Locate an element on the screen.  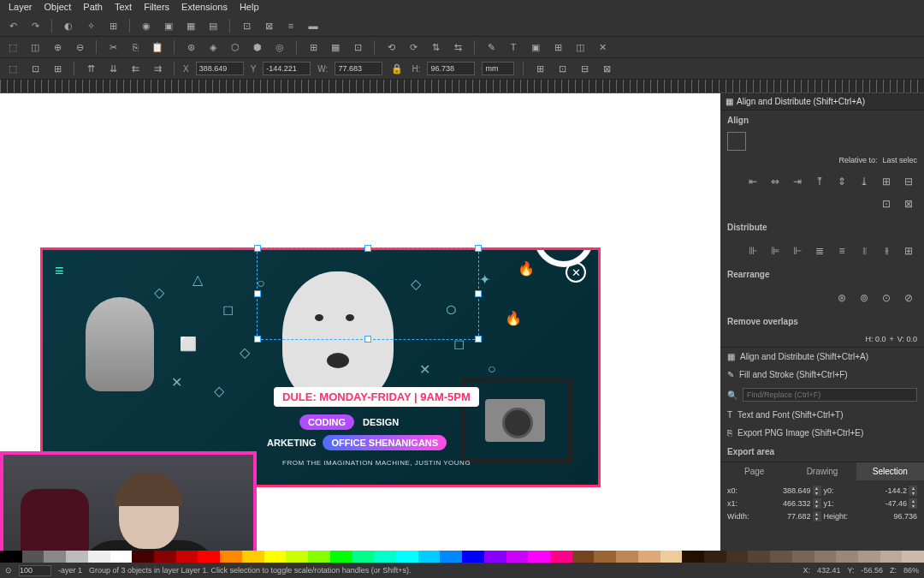
distribute-icon: ⫴ is located at coordinates (864, 251).